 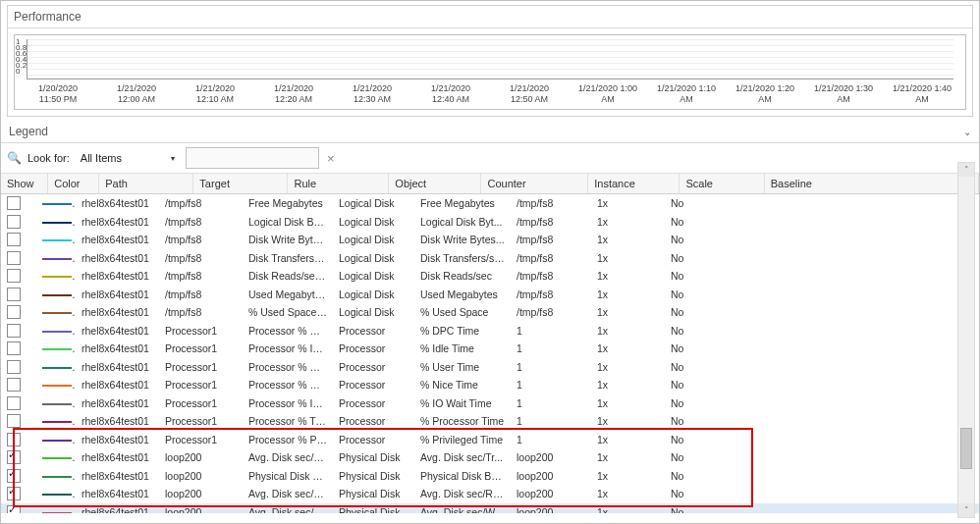 I want to click on cell-rule: Processor % Priv..., so click(x=288, y=440).